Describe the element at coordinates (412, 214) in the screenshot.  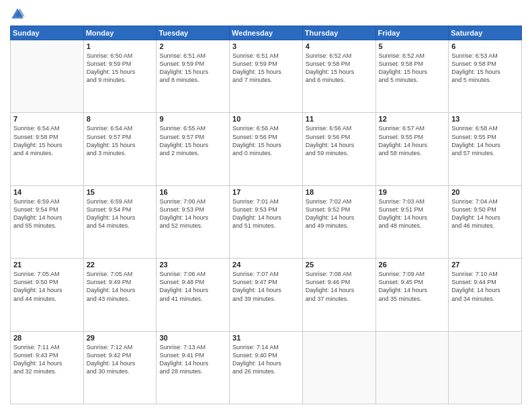
I see `day-info: Sunrise: 7:03 AM Sunset: 9:51 PM Dayligh…` at that location.